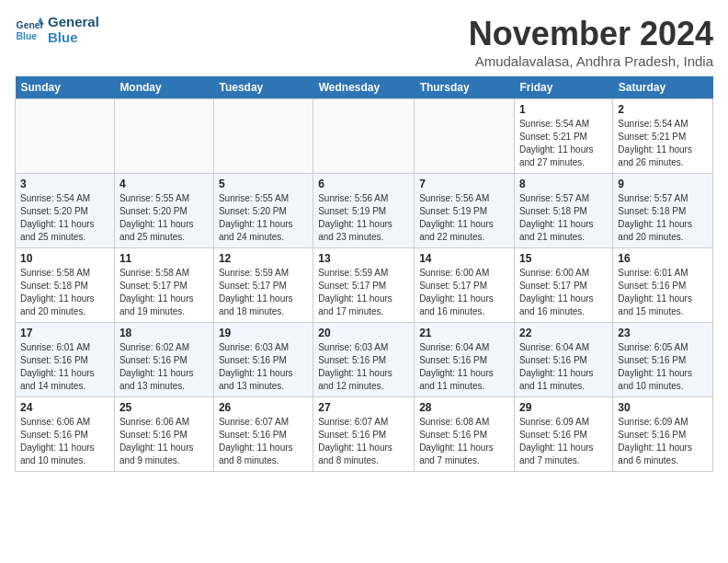  What do you see at coordinates (65, 88) in the screenshot?
I see `col-header-sunday: Sunday` at bounding box center [65, 88].